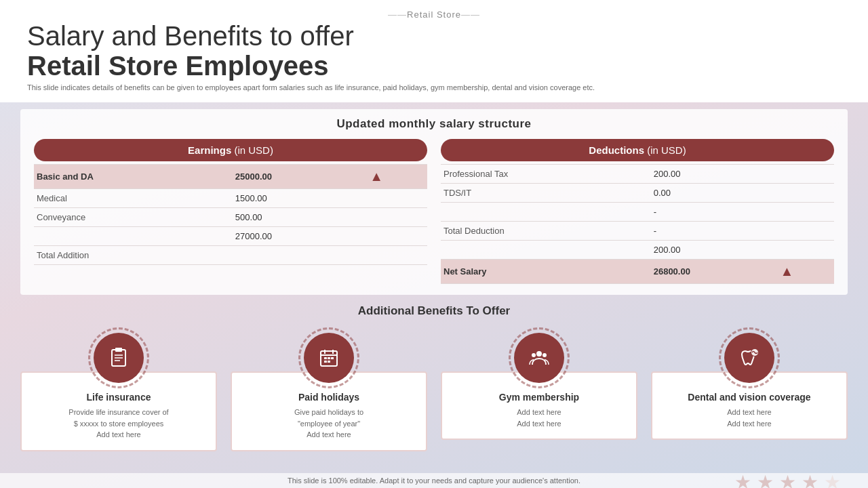 This screenshot has height=488, width=868. Describe the element at coordinates (119, 389) in the screenshot. I see `benefit-card-life-insurance: Life insurance Provide life insurance co…` at that location.